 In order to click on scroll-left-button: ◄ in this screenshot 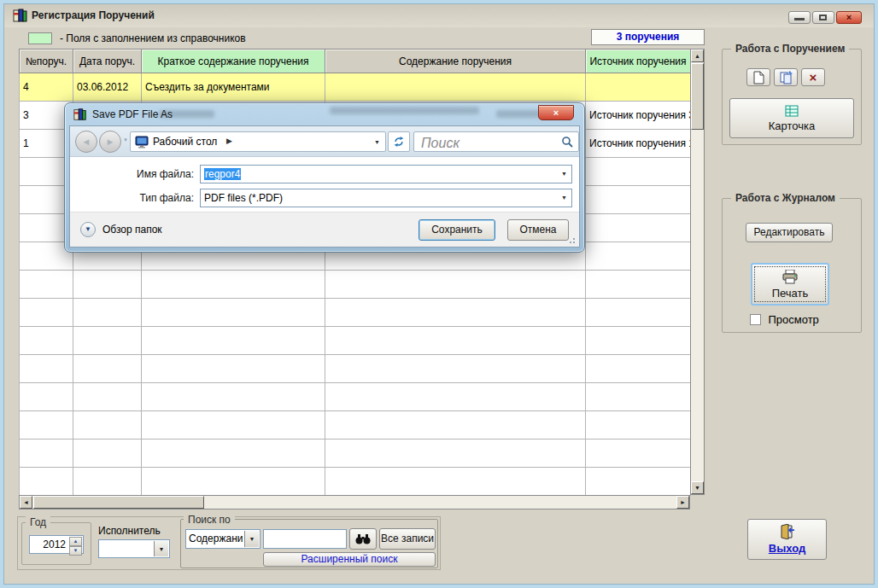, I will do `click(26, 502)`.